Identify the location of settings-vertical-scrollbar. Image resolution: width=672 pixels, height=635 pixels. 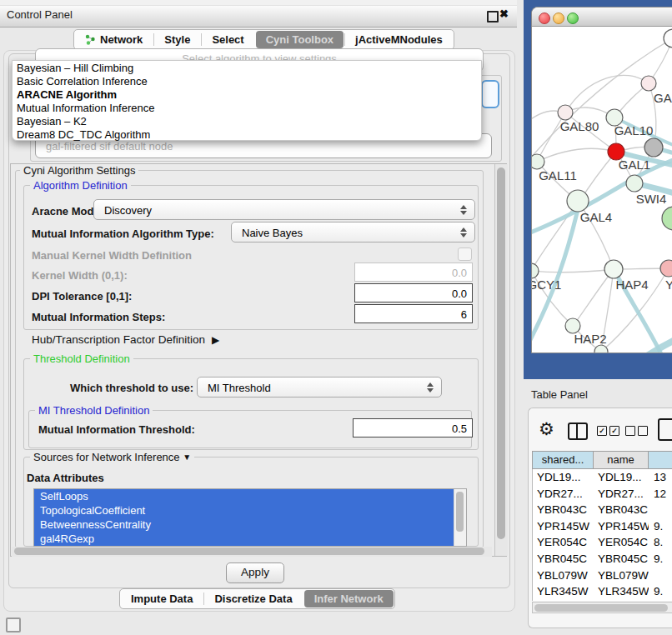
(501, 360).